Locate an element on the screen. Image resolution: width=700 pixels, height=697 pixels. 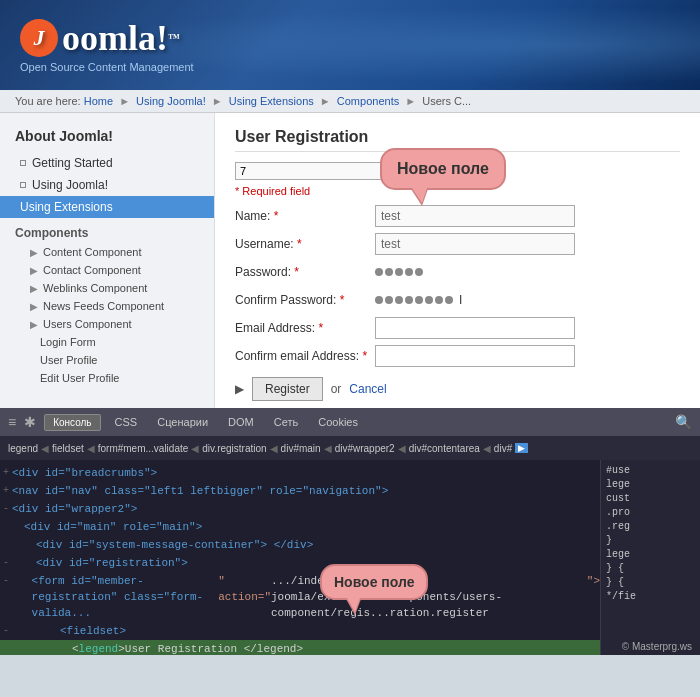
input-name is located at coordinates (475, 216).